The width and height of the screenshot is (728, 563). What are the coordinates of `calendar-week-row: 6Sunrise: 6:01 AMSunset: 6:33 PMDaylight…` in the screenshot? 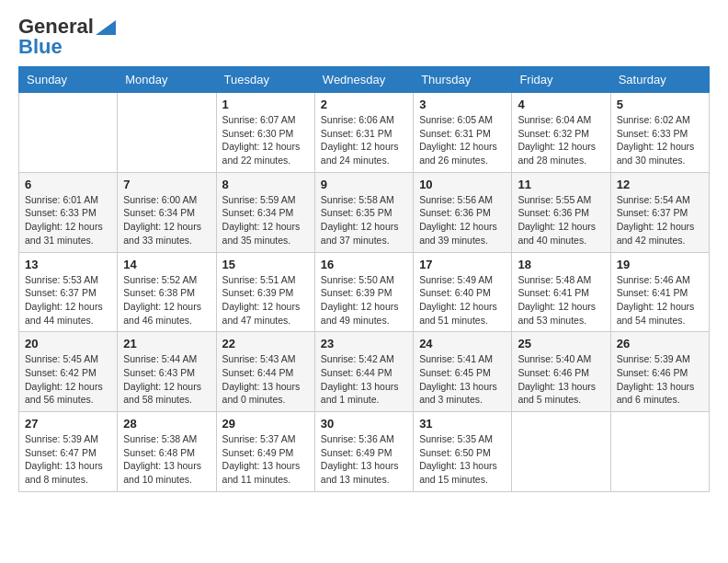 It's located at (364, 212).